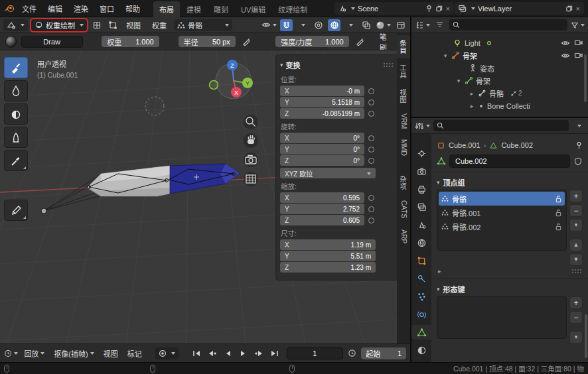 The height and width of the screenshot is (374, 588). I want to click on drag-handle-icon, so click(388, 65).